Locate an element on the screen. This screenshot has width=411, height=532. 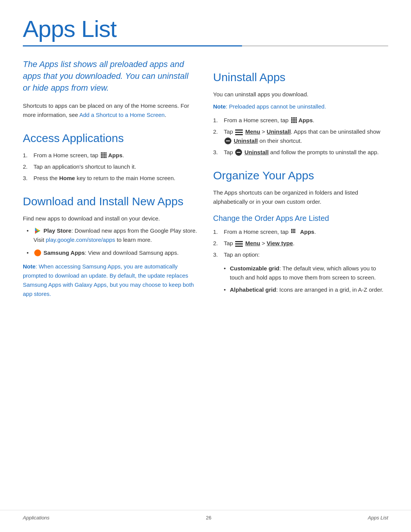
list-item-playstore: Play Store: Download new apps from the G… is located at coordinates (110, 235).